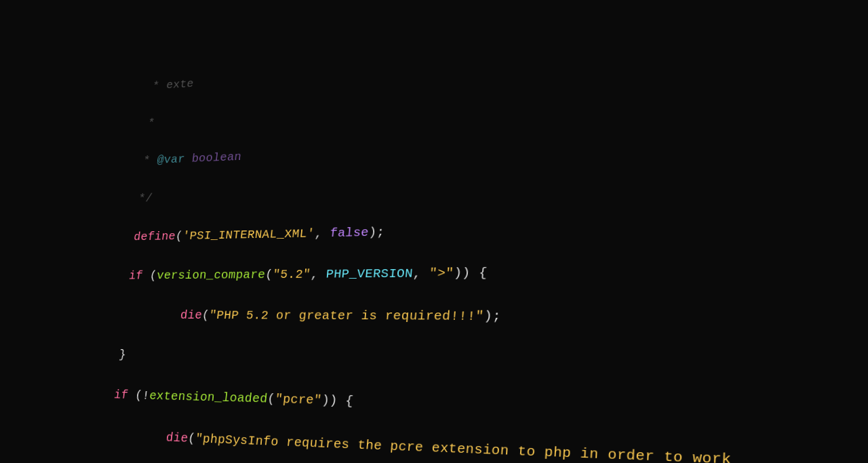  I want to click on line-die-version: die("PHP 5.2 or greater is required!!!")…, so click(313, 316).